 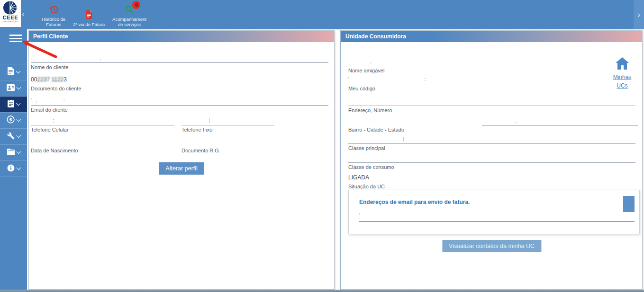 I want to click on panel-title: Unidade Consumidora, so click(x=492, y=36).